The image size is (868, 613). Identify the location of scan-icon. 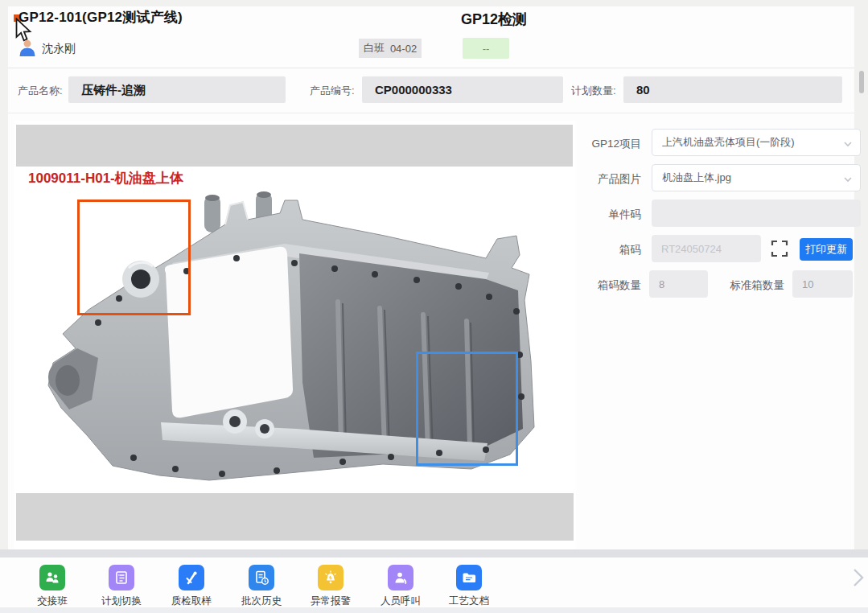
(780, 249).